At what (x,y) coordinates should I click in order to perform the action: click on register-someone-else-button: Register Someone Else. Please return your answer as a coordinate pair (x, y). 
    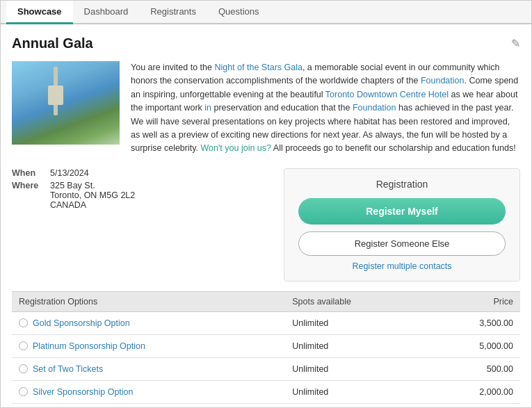
    Looking at the image, I should click on (402, 243).